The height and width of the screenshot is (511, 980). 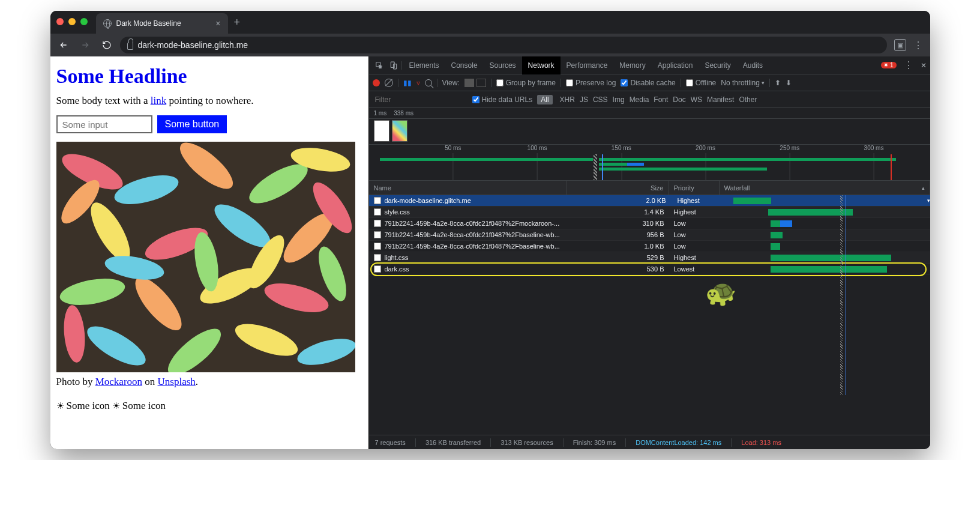 I want to click on filter-toggle: ▿, so click(x=418, y=83).